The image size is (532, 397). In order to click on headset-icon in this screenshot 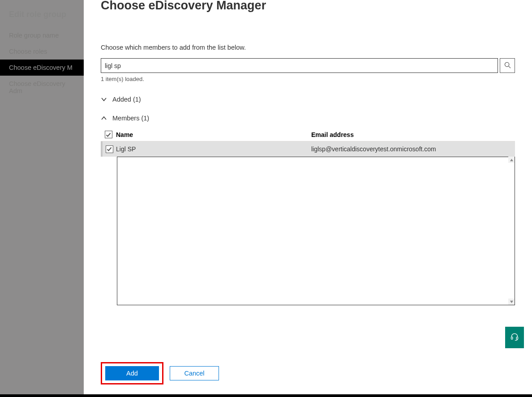, I will do `click(515, 337)`.